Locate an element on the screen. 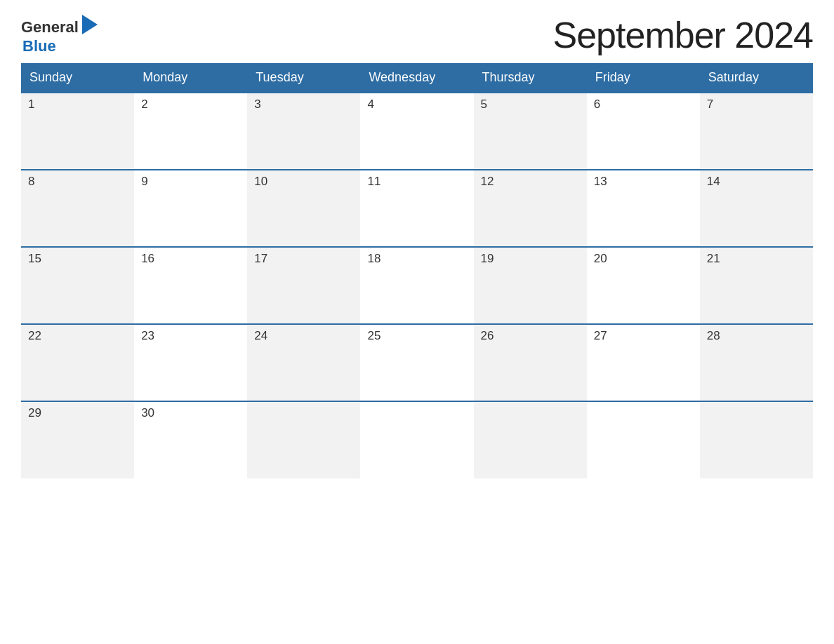  day-number: 1 is located at coordinates (31, 104).